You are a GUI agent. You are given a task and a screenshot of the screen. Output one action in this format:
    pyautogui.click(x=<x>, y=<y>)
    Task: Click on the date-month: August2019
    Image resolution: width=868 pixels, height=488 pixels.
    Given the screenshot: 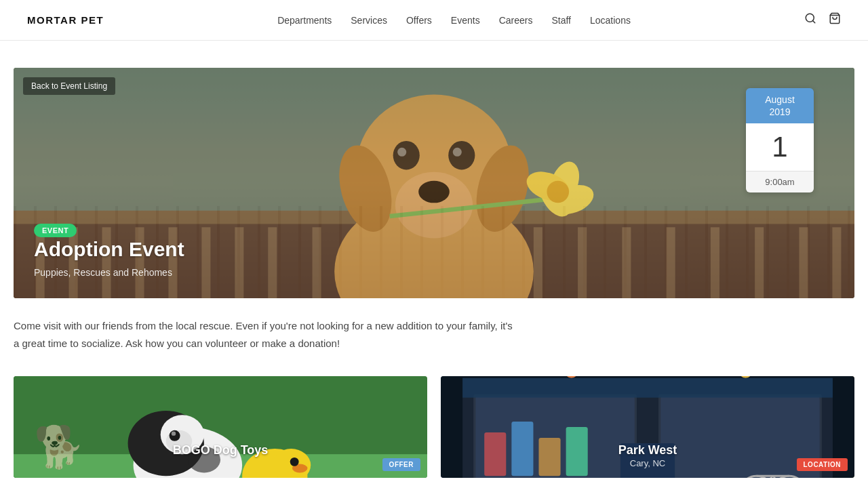 What is the action you would take?
    pyautogui.click(x=780, y=106)
    